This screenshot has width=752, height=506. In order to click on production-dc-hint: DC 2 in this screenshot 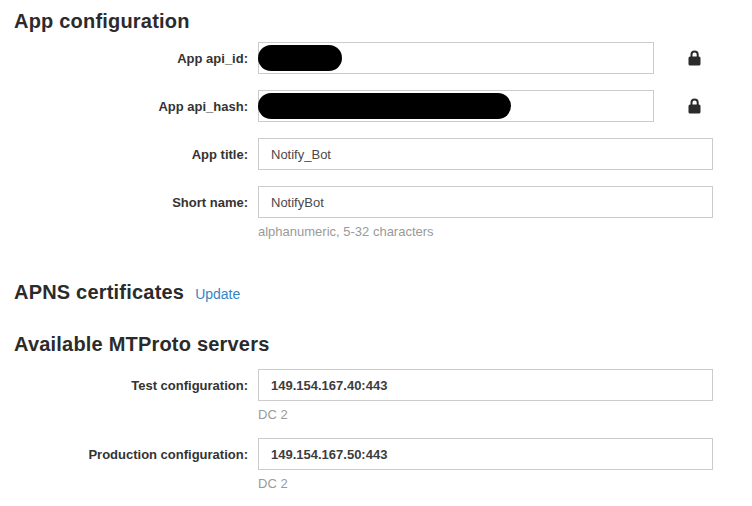, I will do `click(486, 484)`.